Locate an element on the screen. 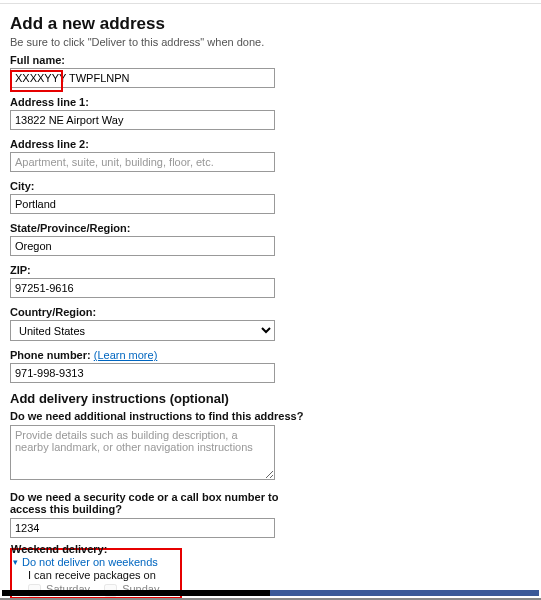  weekend-subtext: I can receive packages on is located at coordinates (104, 575).